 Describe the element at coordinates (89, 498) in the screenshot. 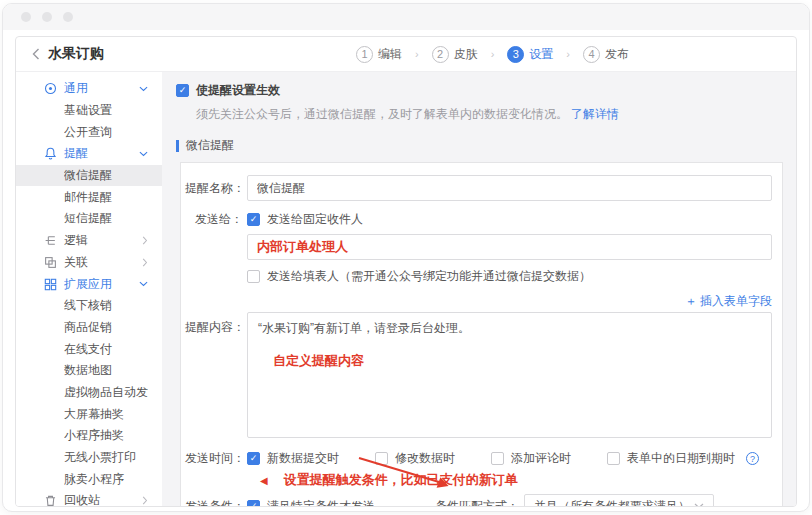

I see `sidebar-item-recycle-bin: 回收站` at that location.